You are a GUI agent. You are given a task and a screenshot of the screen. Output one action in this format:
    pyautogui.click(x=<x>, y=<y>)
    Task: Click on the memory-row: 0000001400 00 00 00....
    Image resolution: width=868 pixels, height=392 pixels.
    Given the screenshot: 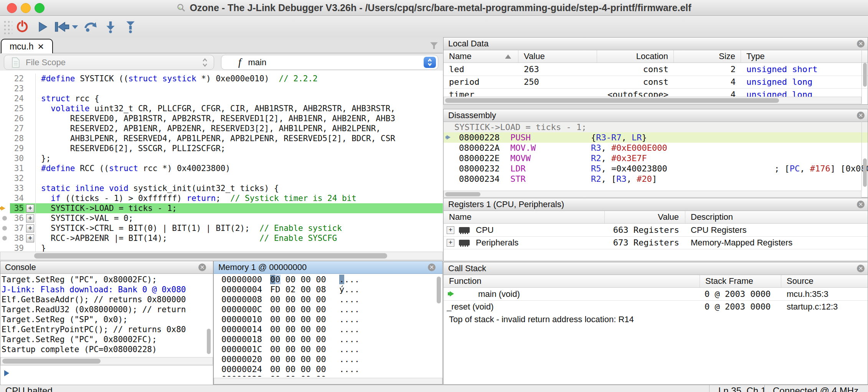 What is the action you would take?
    pyautogui.click(x=328, y=329)
    